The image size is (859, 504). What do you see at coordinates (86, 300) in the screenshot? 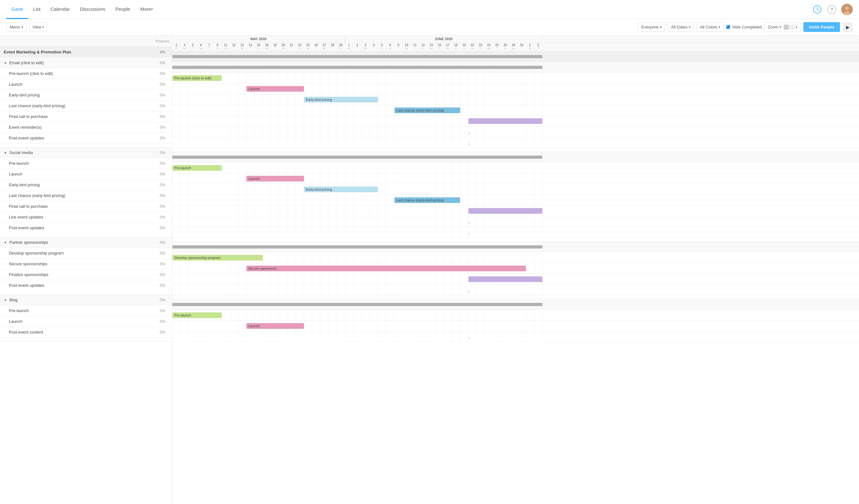
I see `section-header: ▼ Blog 0%` at bounding box center [86, 300].